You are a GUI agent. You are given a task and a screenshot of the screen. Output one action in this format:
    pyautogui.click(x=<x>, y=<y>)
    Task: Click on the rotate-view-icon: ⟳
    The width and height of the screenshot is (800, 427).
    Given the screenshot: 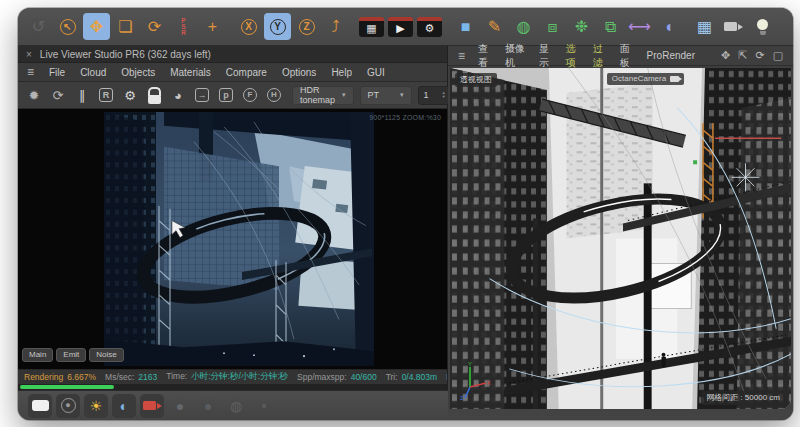 What is the action you would take?
    pyautogui.click(x=760, y=56)
    